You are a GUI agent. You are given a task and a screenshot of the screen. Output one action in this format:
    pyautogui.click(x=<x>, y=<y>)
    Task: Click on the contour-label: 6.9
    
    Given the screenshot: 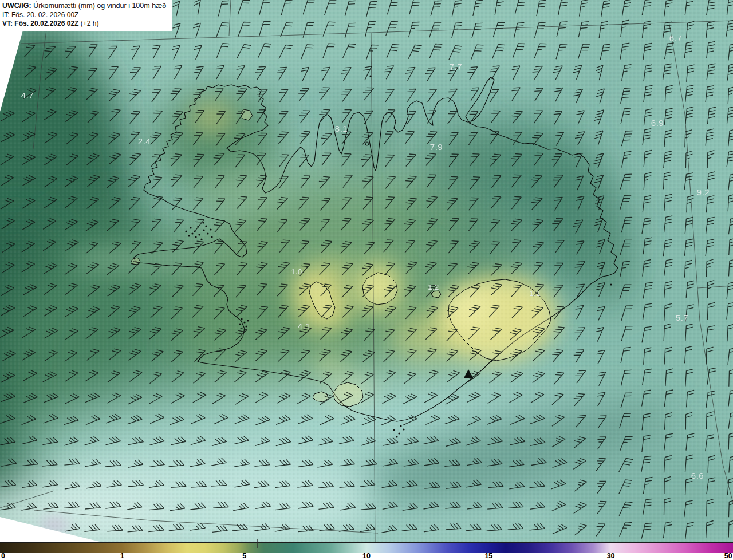 What is the action you would take?
    pyautogui.click(x=657, y=123)
    